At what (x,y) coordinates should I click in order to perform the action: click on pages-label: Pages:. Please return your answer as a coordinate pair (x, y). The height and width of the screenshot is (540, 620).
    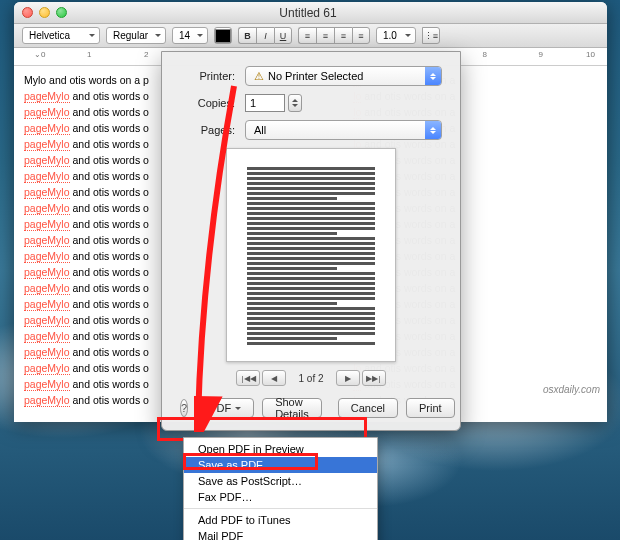
    Looking at the image, I should click on (208, 130).